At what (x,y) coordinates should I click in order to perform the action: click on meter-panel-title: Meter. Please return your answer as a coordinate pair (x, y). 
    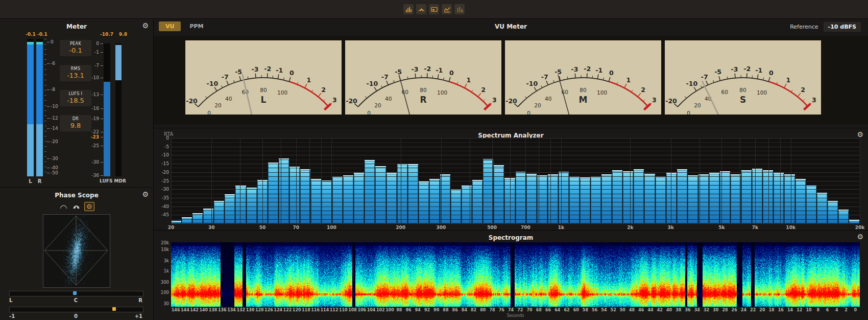
    Looking at the image, I should click on (77, 27).